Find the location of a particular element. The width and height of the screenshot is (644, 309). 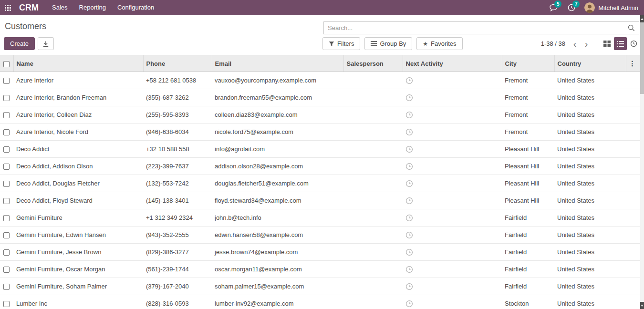

cell-name: Deco Addict is located at coordinates (78, 149).